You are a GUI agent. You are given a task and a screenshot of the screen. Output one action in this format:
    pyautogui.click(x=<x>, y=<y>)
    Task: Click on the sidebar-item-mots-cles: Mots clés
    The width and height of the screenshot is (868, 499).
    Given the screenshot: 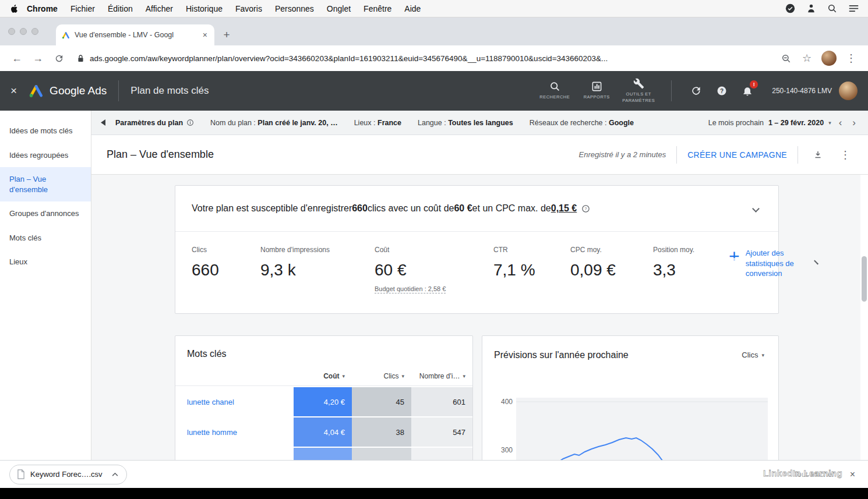 What is the action you would take?
    pyautogui.click(x=45, y=238)
    